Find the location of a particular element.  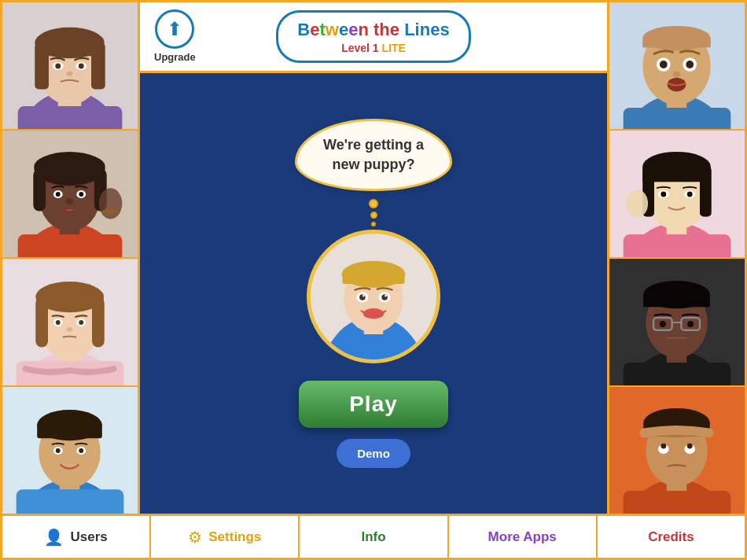

top-bar: ⬆ Upgrade Between the Lines Level 1 LITE is located at coordinates (374, 38).